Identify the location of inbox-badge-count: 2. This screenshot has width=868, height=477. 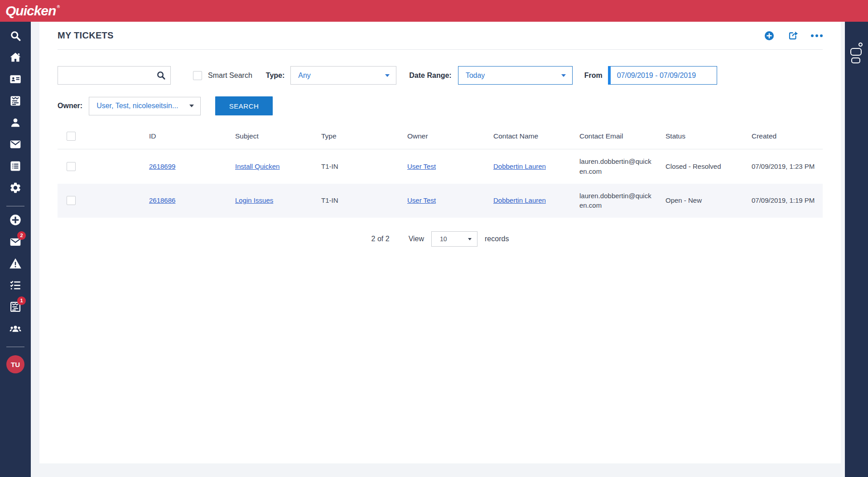
(22, 235).